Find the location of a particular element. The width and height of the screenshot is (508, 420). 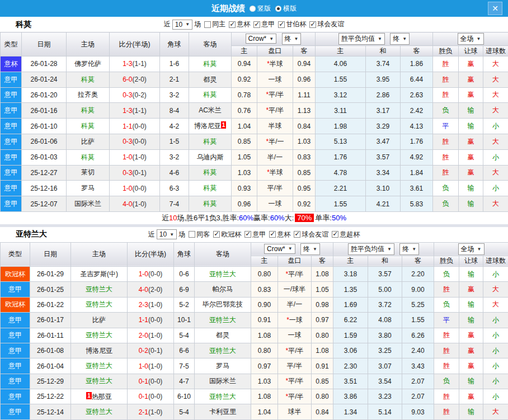

corners-cell: 8-4 is located at coordinates (175, 111).